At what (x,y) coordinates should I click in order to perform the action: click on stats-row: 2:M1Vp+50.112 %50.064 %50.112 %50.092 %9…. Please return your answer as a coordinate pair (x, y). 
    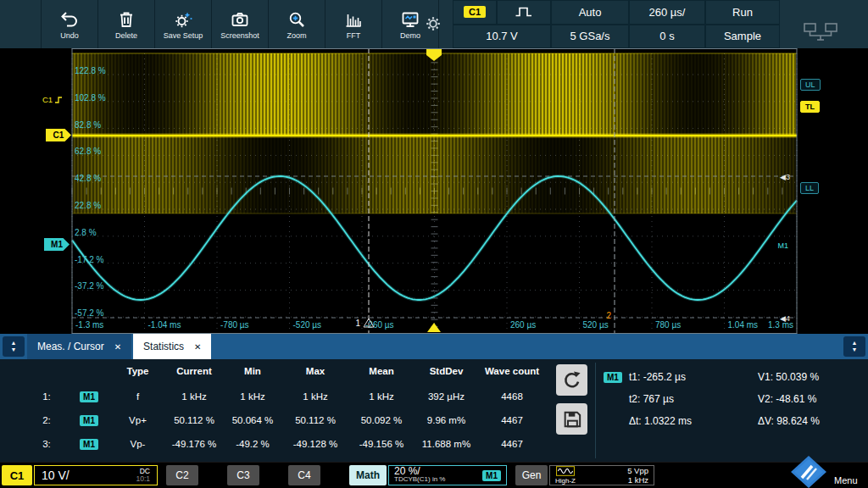
    Looking at the image, I should click on (286, 420).